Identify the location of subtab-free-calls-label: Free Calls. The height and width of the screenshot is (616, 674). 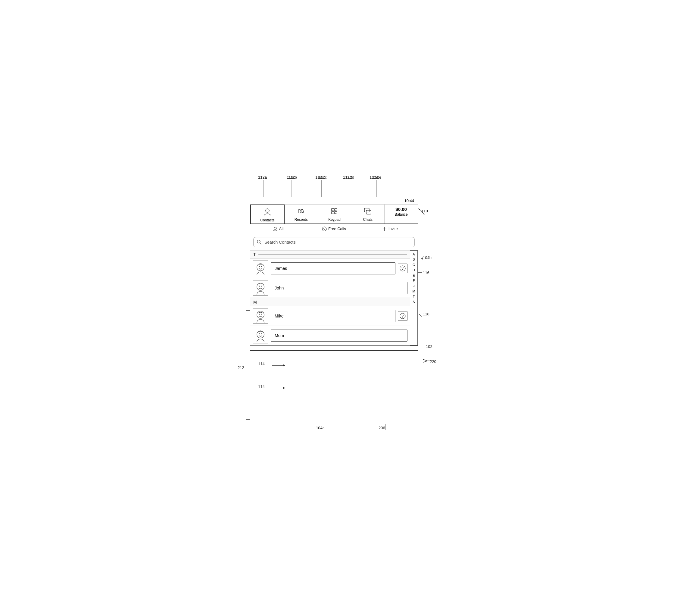
(337, 229).